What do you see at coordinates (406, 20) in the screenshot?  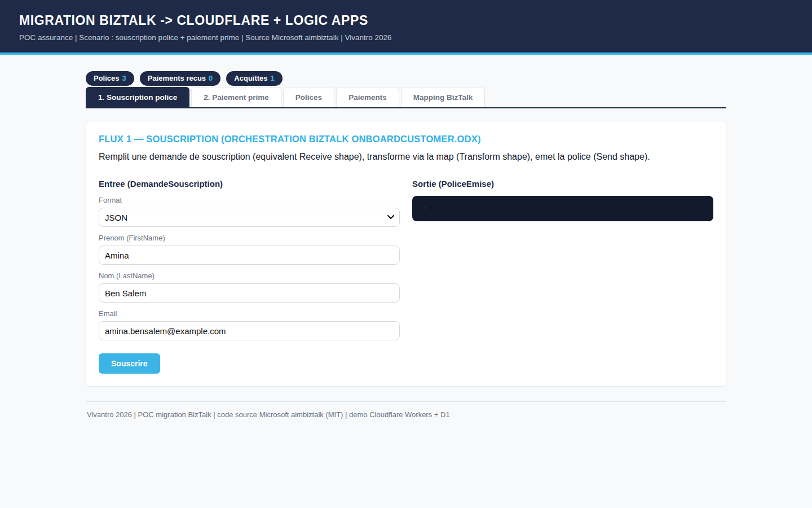 I see `page-title: MIGRATION BIZTALK -> CLOUDFLARE + LOGIC …` at bounding box center [406, 20].